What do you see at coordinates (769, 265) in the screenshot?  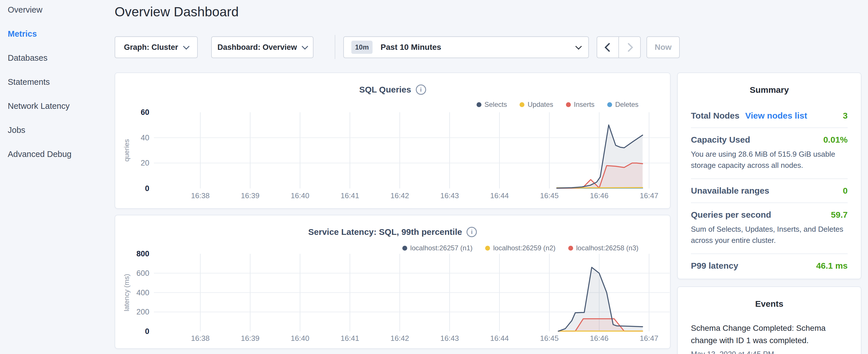 I see `summary-row: P99 latency46.1 ms` at bounding box center [769, 265].